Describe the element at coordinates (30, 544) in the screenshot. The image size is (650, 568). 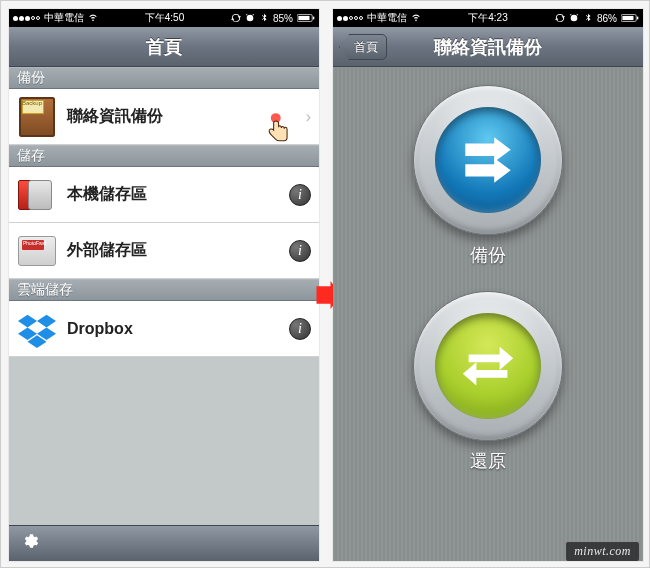
I see `gear-icon` at that location.